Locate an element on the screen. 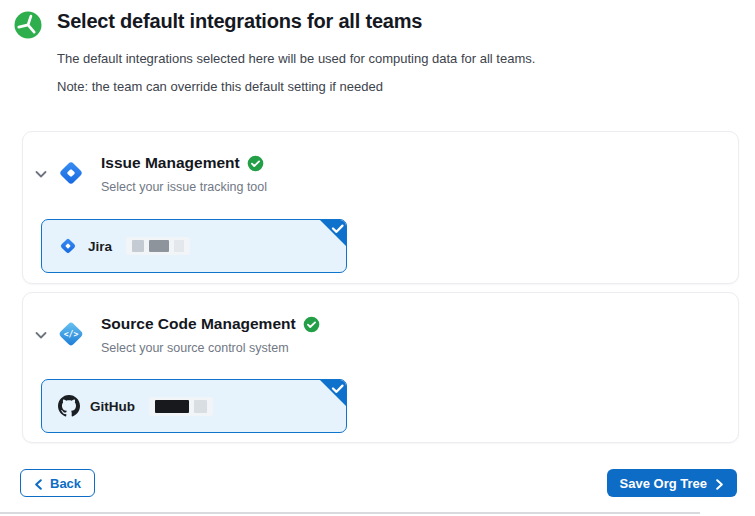  page-description: The default integrations selected here w… is located at coordinates (296, 58).